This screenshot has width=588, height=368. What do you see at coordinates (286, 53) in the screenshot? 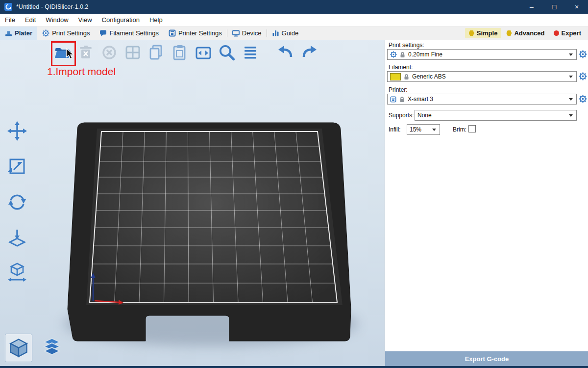
I see `undo-button` at bounding box center [286, 53].